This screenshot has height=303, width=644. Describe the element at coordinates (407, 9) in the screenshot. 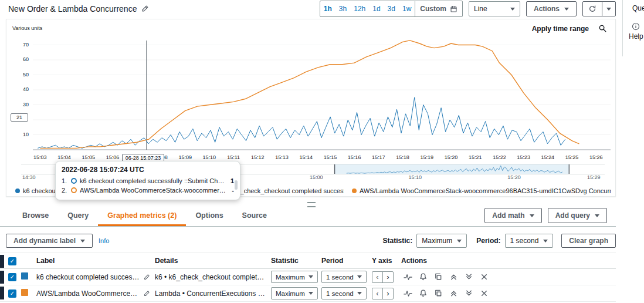

I see `time-range-1w: 1w` at that location.